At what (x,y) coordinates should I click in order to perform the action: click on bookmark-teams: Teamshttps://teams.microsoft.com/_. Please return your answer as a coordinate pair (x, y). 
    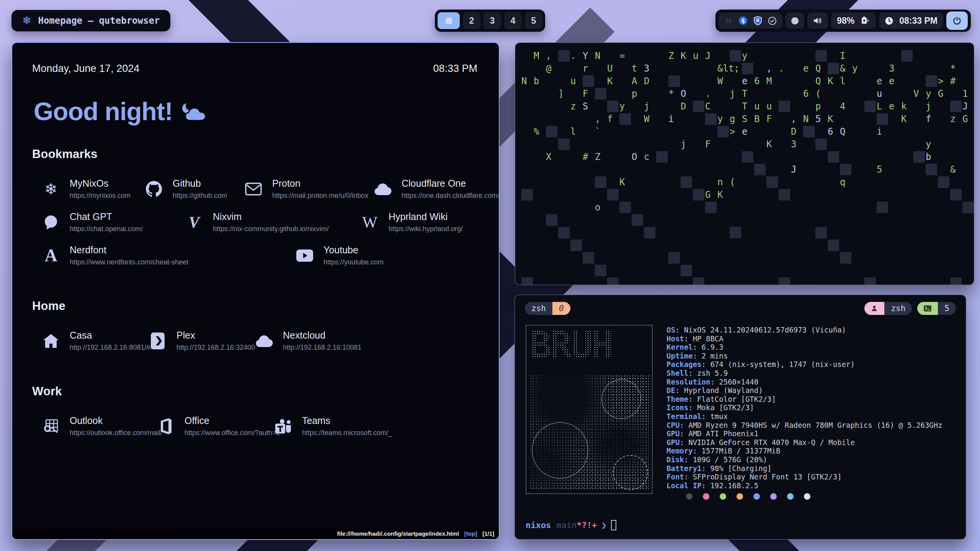
    Looking at the image, I should click on (333, 426).